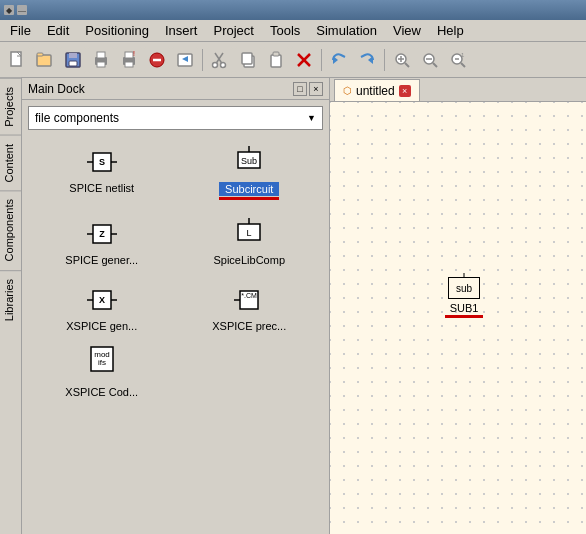  What do you see at coordinates (464, 316) in the screenshot?
I see `sub-component-underline` at bounding box center [464, 316].